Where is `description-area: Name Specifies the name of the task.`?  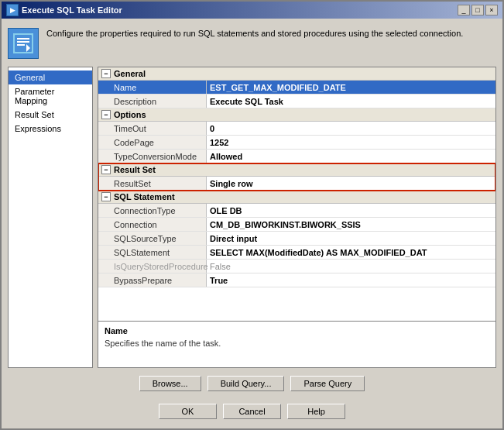 description-area: Name Specifies the name of the task. is located at coordinates (297, 344).